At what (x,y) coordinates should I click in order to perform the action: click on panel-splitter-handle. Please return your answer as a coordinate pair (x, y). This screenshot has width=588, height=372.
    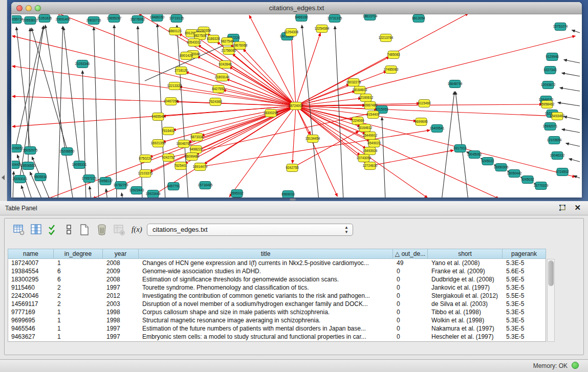
    Looking at the image, I should click on (293, 200).